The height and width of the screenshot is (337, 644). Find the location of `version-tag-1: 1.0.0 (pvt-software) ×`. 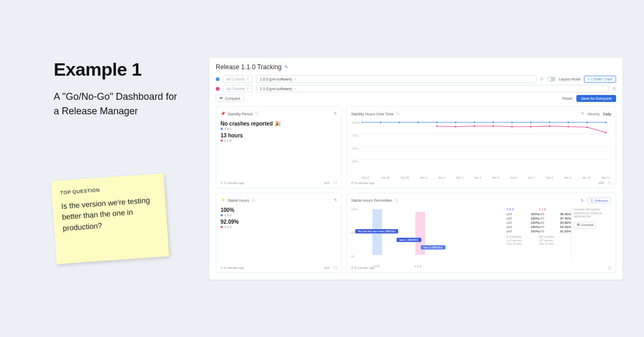

version-tag-1: 1.0.0 (pvt-software) × is located at coordinates (396, 79).